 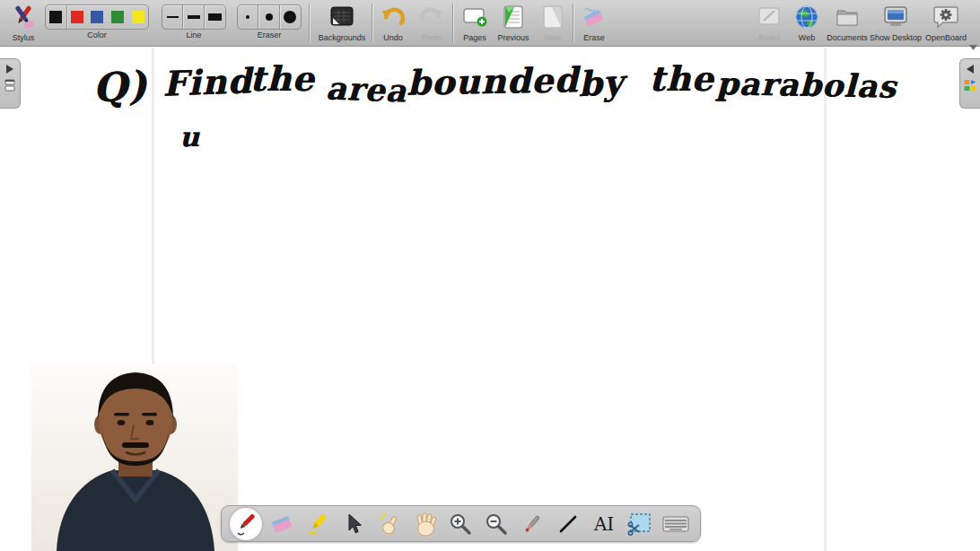 I want to click on color-group: Color, so click(x=97, y=21).